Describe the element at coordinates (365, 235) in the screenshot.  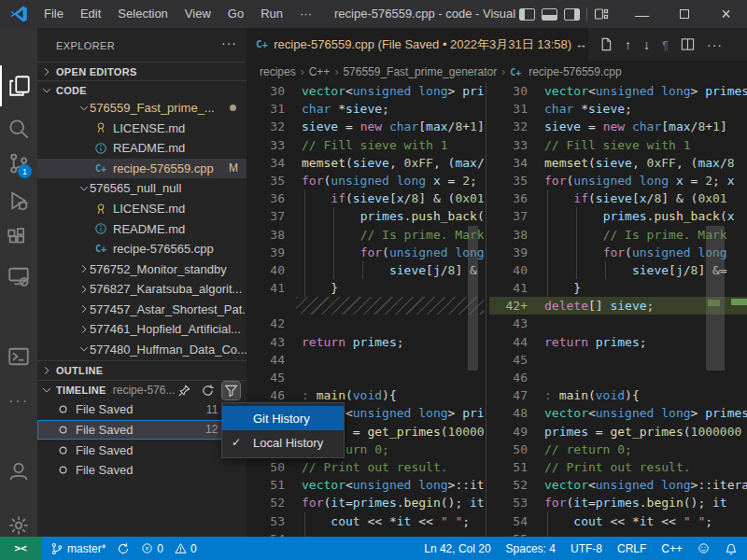
I see `code-line: 38 // Is prime. Mark` at that location.